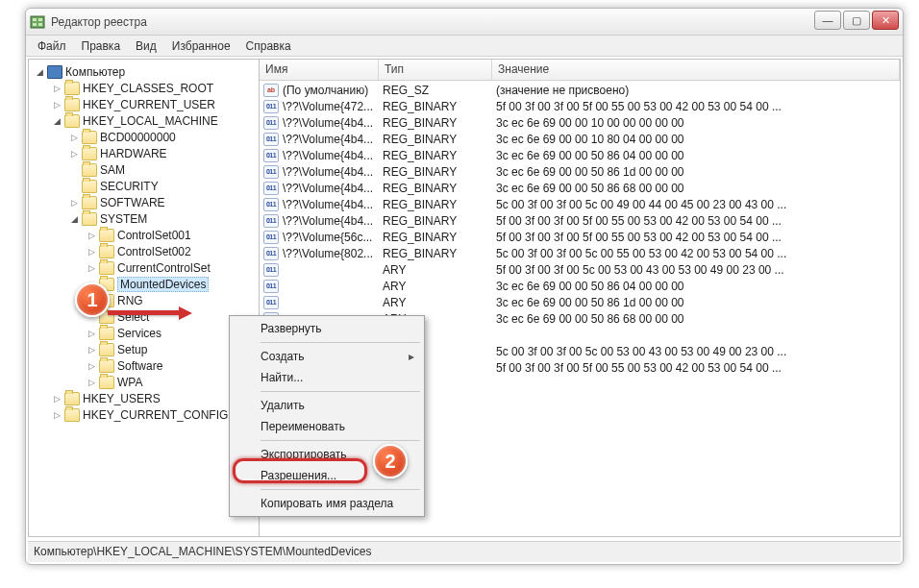  Describe the element at coordinates (144, 88) in the screenshot. I see `tree-node: HKEY_CLASSES_ROOT` at that location.